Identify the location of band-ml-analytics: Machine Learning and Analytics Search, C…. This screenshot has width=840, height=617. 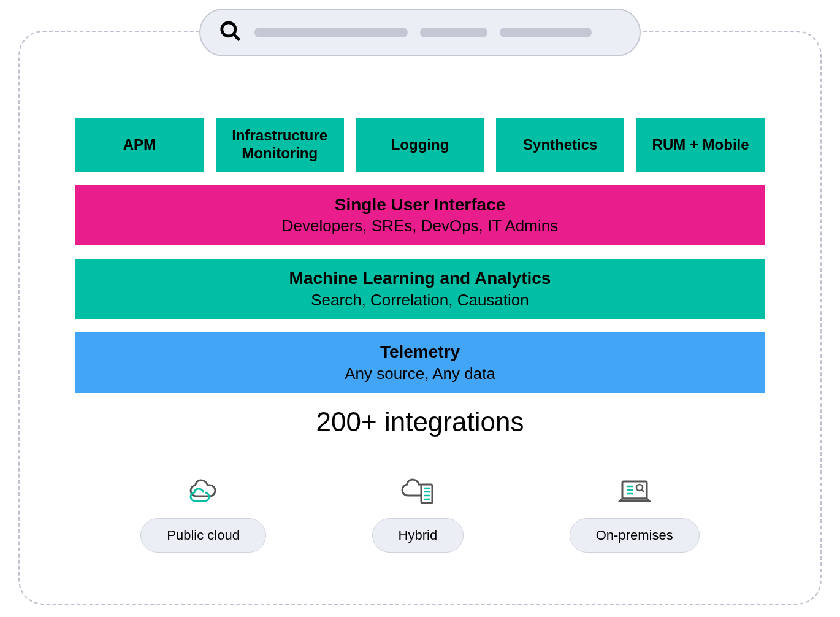
(420, 289).